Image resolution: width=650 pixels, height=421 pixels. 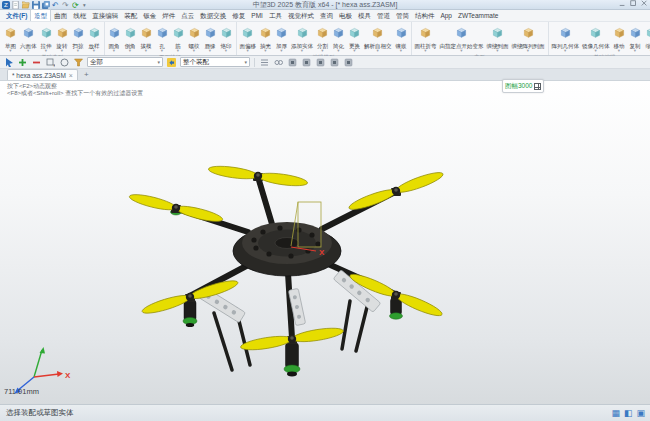 What do you see at coordinates (188, 16) in the screenshot?
I see `ribbon-tab-点云: 点云` at bounding box center [188, 16].